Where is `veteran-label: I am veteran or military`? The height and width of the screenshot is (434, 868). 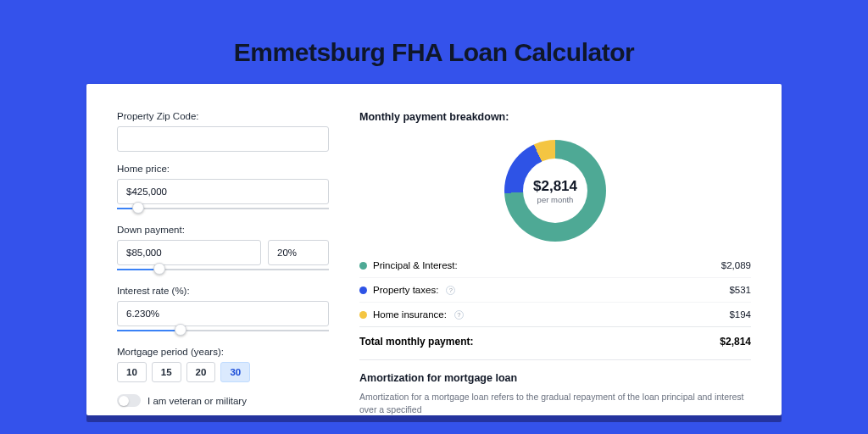
veteran-label: I am veteran or military is located at coordinates (197, 401).